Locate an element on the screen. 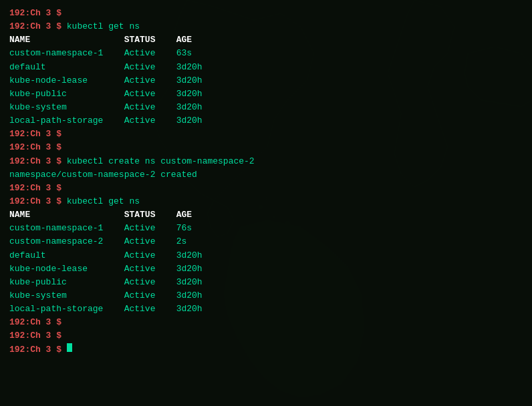  ns-age: 63s is located at coordinates (184, 53).